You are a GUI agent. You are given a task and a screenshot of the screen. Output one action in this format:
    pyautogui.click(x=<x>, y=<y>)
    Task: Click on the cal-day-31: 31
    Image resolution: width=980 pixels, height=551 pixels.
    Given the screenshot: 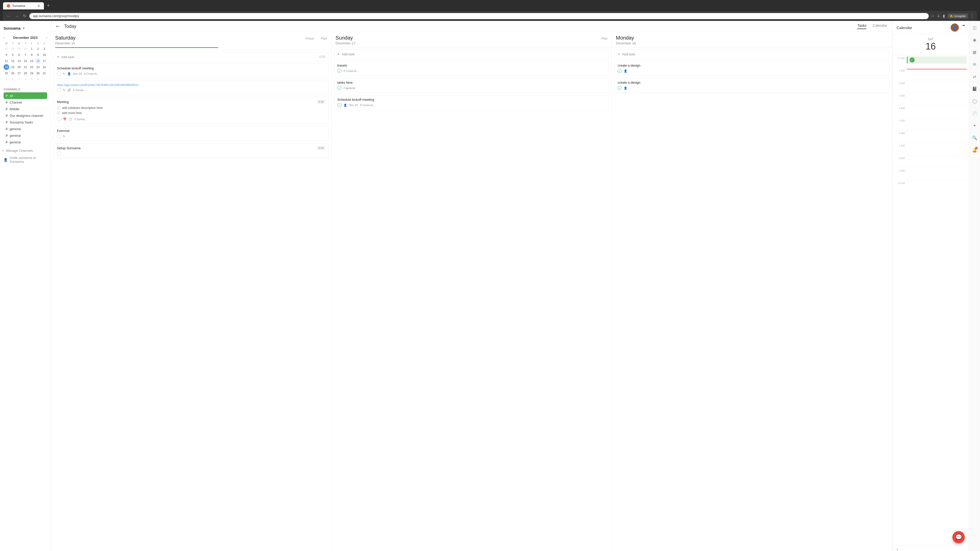 What is the action you would take?
    pyautogui.click(x=44, y=73)
    